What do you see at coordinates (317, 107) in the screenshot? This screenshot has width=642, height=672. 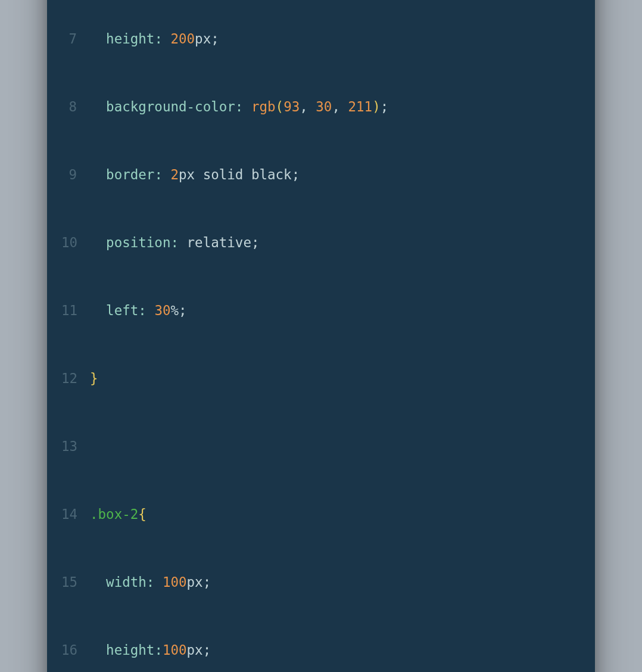 I see `code-line: 8 background-color: rgb(93, 30, 211);` at bounding box center [317, 107].